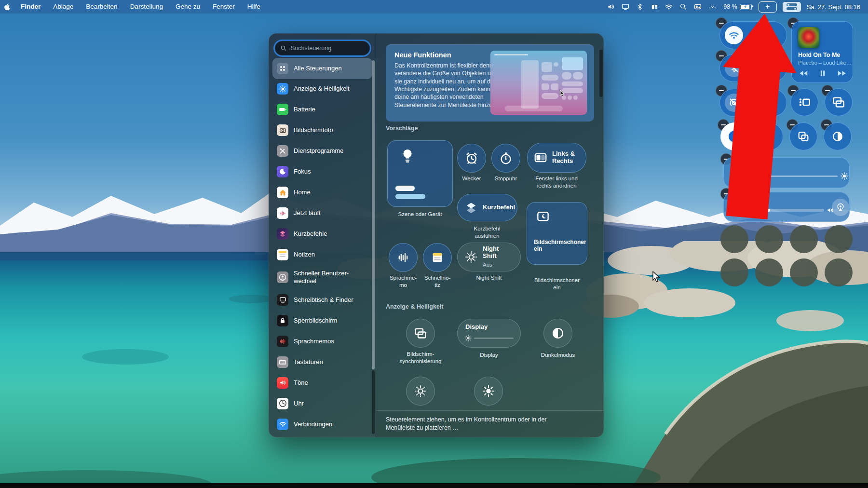 The width and height of the screenshot is (868, 488). Describe the element at coordinates (787, 207) in the screenshot. I see `sound-slider-tile: Ton` at that location.